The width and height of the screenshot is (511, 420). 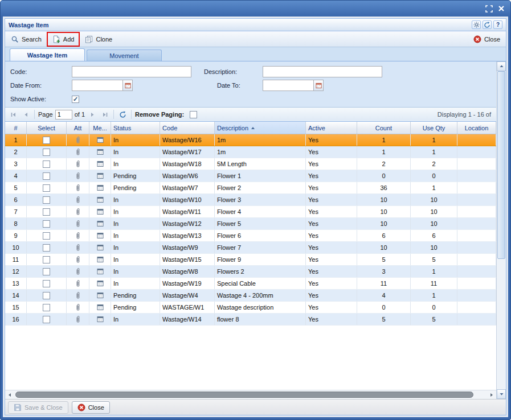 What do you see at coordinates (251, 212) in the screenshot?
I see `grid-row: 7InWastage/W11Flower 4Yes1010` at bounding box center [251, 212].